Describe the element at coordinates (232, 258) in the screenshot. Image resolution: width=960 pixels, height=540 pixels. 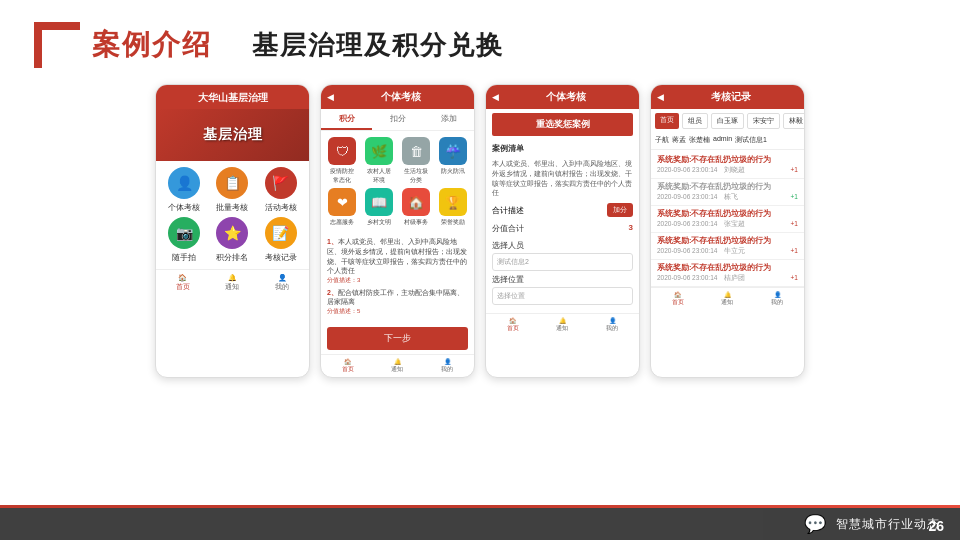
I see `score-rank-label: 积分排名` at that location.